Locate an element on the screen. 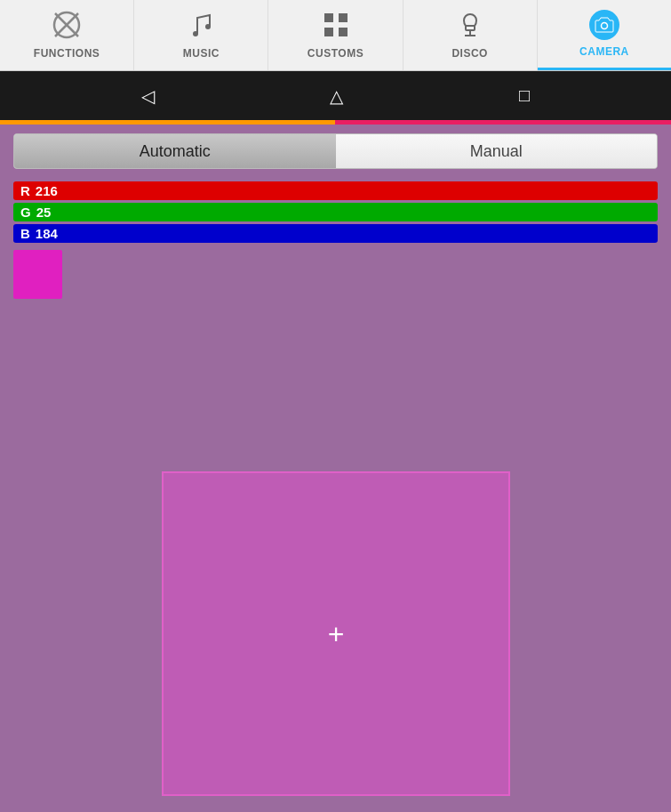 This screenshot has height=812, width=671. tab-automatic: Automatic is located at coordinates (175, 151).